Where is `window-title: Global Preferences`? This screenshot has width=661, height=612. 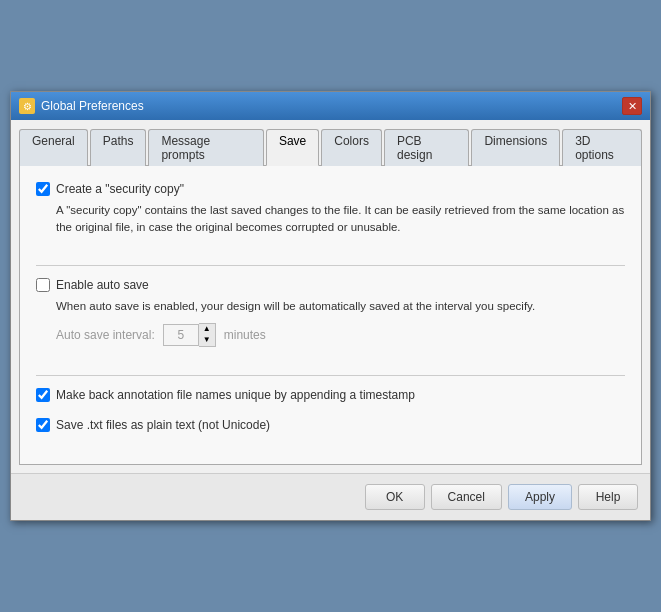 window-title: Global Preferences is located at coordinates (92, 106).